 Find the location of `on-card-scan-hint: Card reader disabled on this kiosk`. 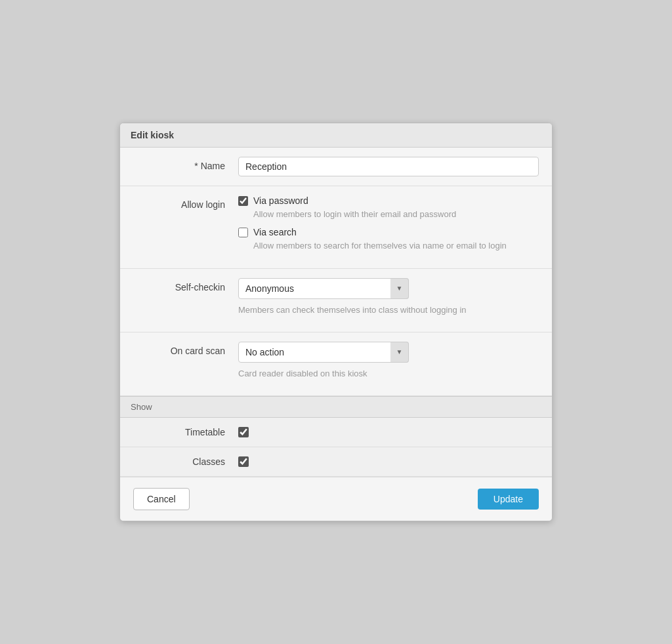

on-card-scan-hint: Card reader disabled on this kiosk is located at coordinates (388, 374).